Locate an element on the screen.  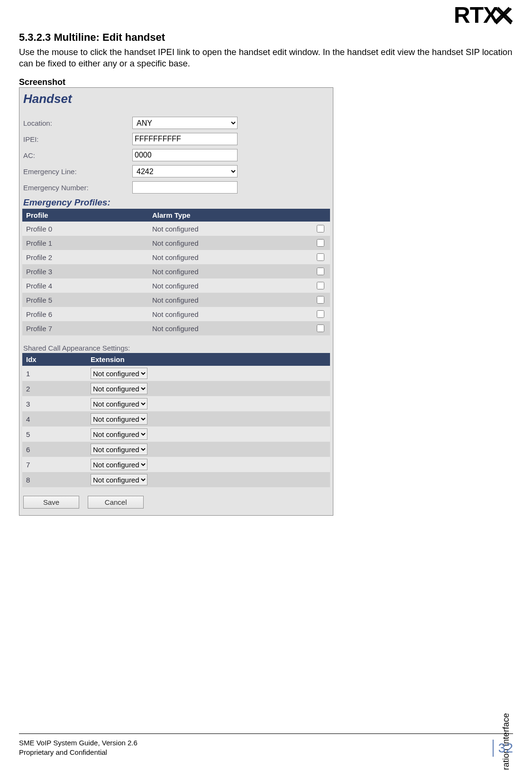
ac-input is located at coordinates (185, 155).